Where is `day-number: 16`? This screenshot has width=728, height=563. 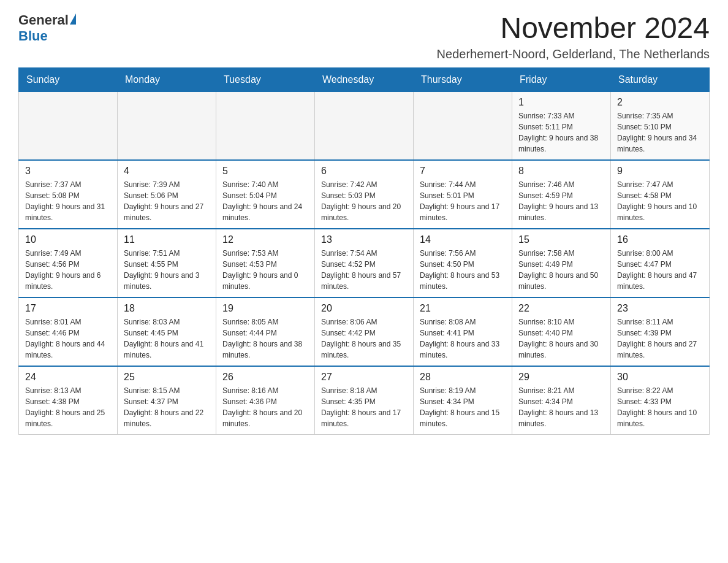 day-number: 16 is located at coordinates (660, 240).